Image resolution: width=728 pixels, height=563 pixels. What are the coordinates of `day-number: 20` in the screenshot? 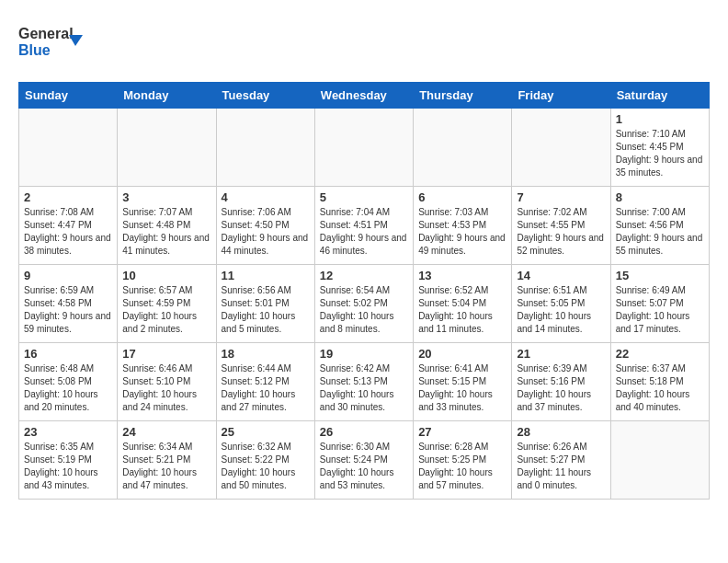 It's located at (462, 353).